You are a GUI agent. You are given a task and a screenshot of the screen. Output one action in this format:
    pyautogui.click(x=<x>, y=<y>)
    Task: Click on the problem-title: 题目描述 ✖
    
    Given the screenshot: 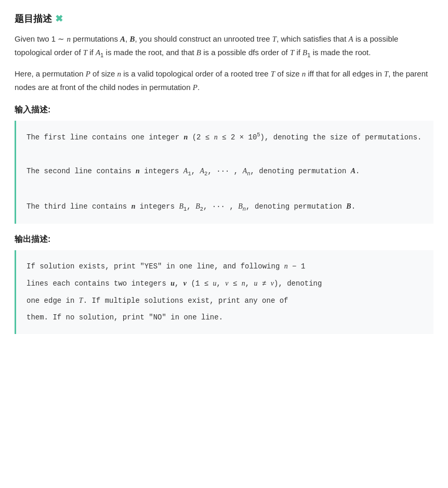 What is the action you would take?
    pyautogui.click(x=224, y=19)
    